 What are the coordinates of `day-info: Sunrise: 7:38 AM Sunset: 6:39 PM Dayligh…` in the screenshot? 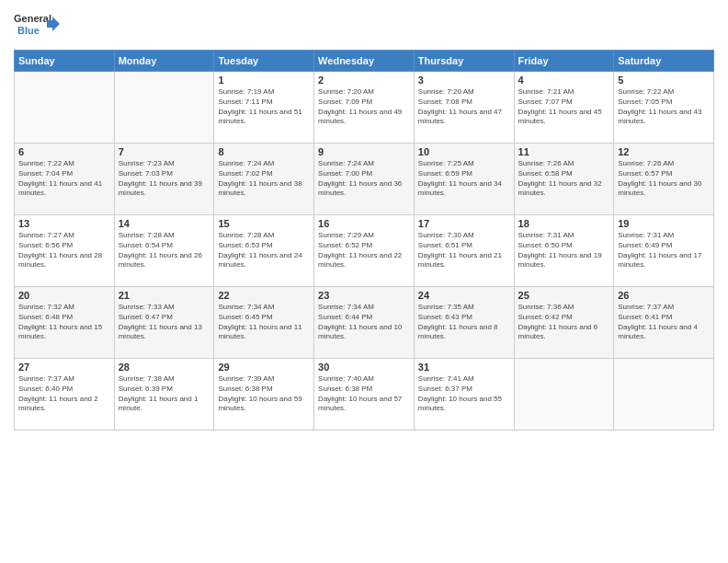 It's located at (165, 394).